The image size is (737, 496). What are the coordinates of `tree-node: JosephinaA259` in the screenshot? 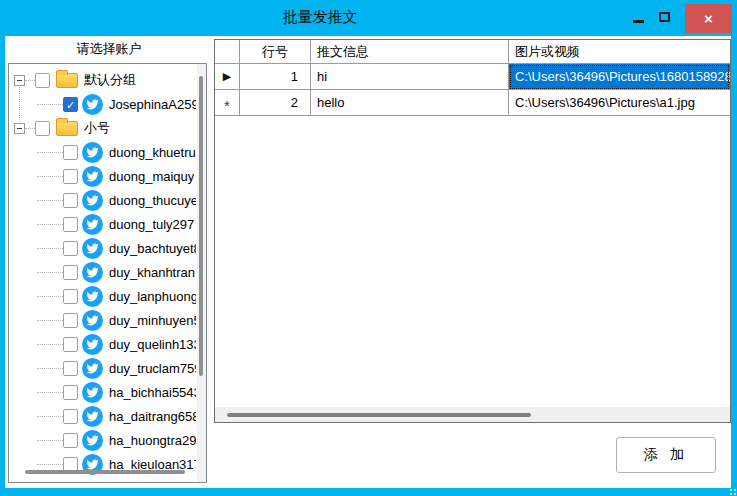 It's located at (102, 104).